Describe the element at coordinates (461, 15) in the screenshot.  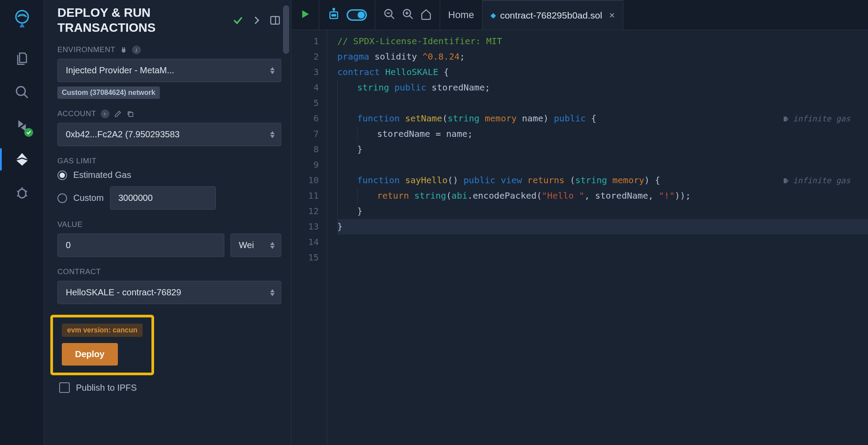
I see `tab-home: Home` at that location.